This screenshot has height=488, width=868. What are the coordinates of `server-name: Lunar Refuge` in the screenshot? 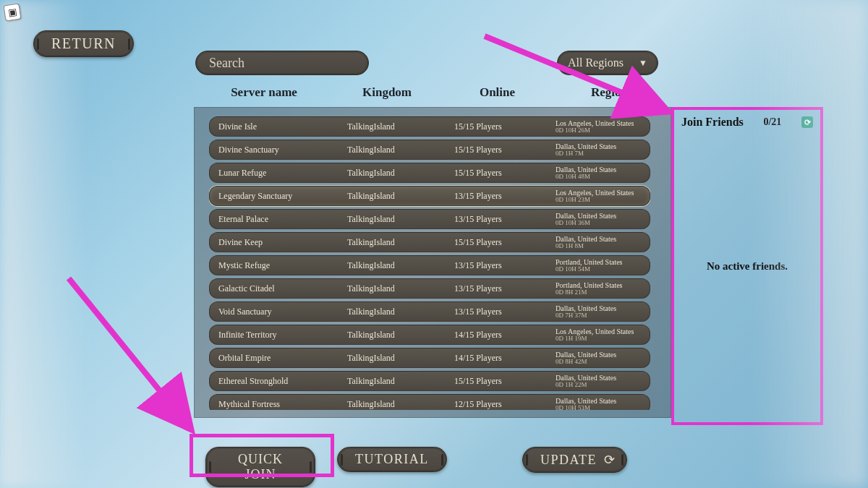 It's located at (283, 174).